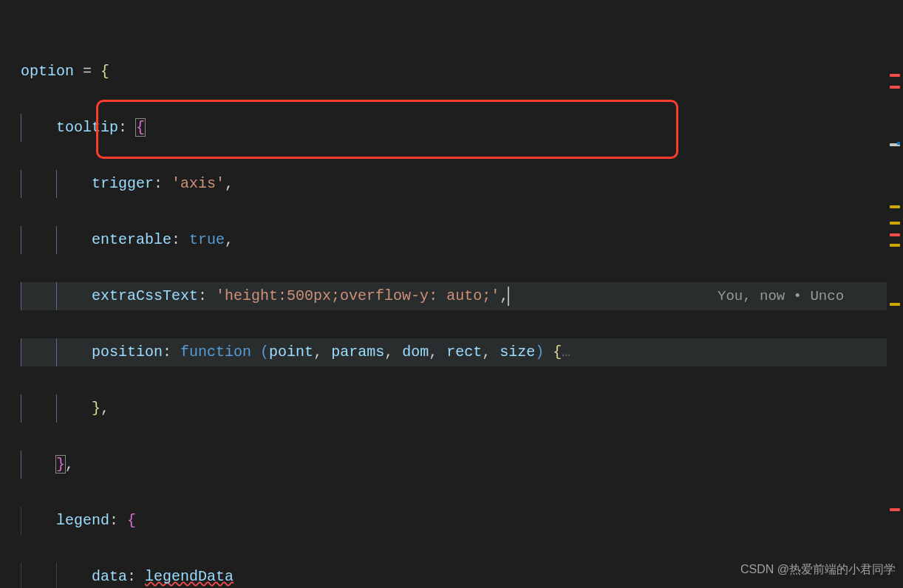  What do you see at coordinates (780, 296) in the screenshot?
I see `git-blame-annotation: You, now • Unco` at bounding box center [780, 296].